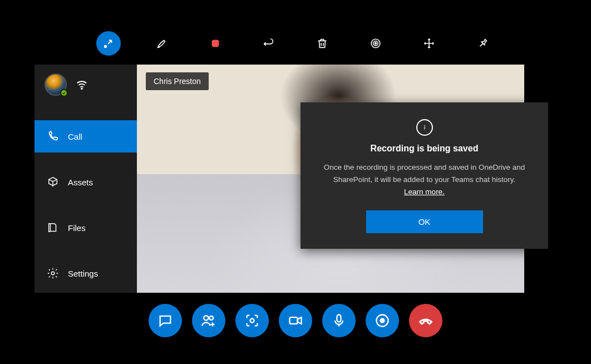 The image size is (591, 364). I want to click on dialog-title: Recording is being saved, so click(425, 149).